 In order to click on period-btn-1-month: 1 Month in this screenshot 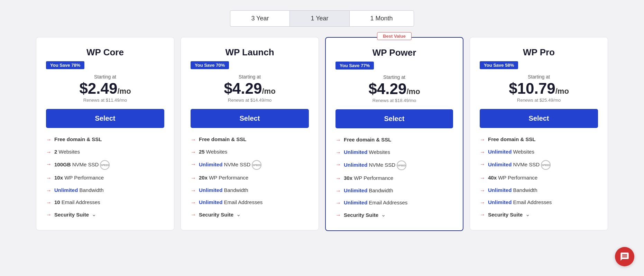, I will do `click(382, 19)`.